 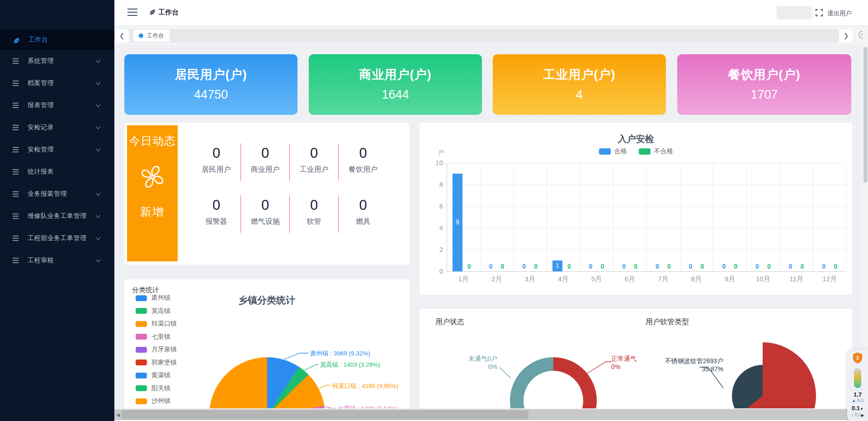 What do you see at coordinates (463, 279) in the screenshot?
I see `x-tick-label: 1月` at bounding box center [463, 279].